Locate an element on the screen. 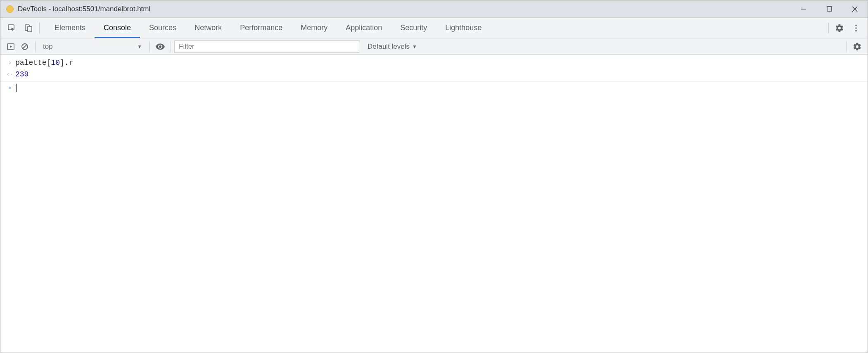  console-body: › palette[10].r ‹· 239 › is located at coordinates (434, 74).